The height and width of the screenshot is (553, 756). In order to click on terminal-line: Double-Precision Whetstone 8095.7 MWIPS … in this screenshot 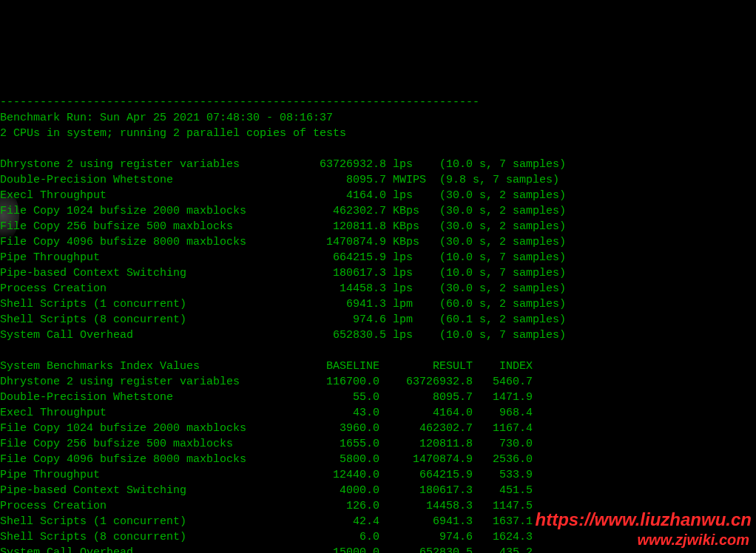, I will do `click(378, 180)`.